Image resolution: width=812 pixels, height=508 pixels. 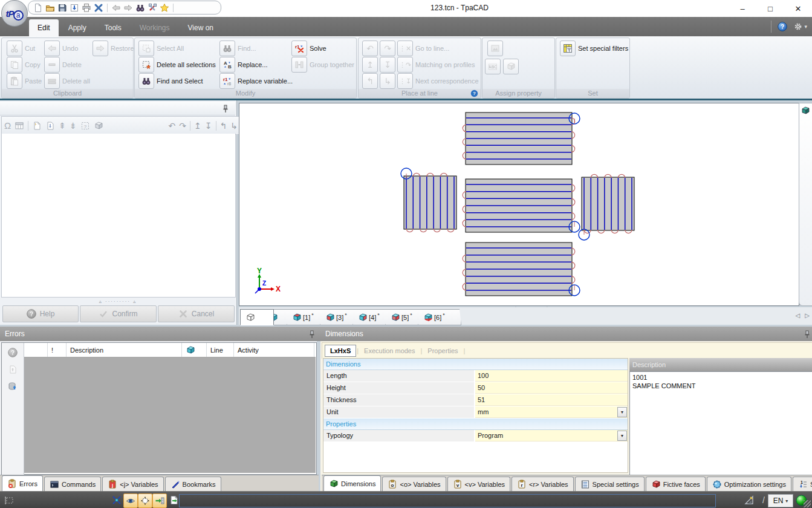 What do you see at coordinates (68, 93) in the screenshot?
I see `ribbon-group-label: Clipboard` at bounding box center [68, 93].